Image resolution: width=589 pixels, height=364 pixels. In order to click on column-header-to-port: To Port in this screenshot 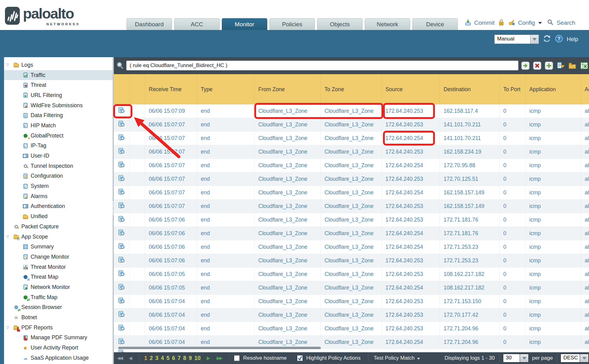, I will do `click(513, 89)`.